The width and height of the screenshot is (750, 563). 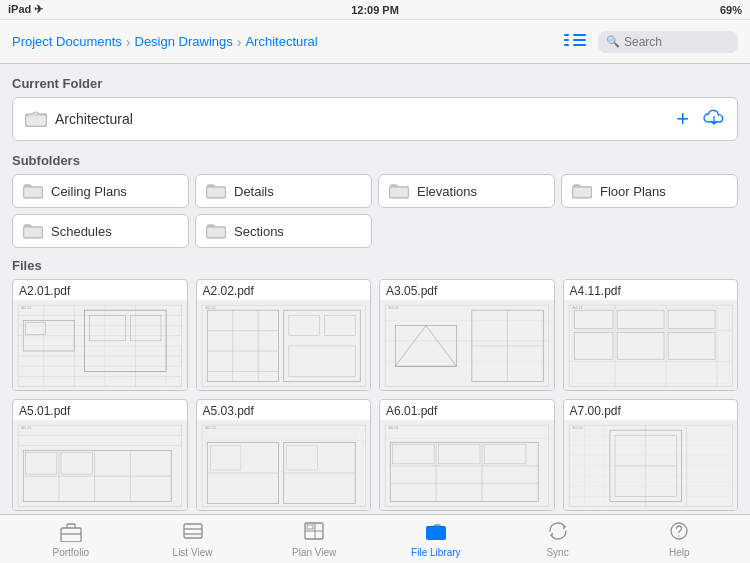 What do you see at coordinates (100, 465) in the screenshot?
I see `file-thumbnail-4: A5.01` at bounding box center [100, 465].